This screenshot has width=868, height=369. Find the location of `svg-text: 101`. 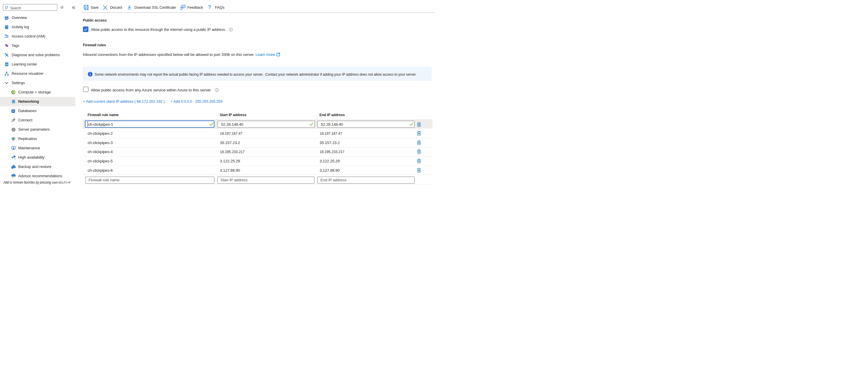

svg-text: 101 is located at coordinates (7, 64).